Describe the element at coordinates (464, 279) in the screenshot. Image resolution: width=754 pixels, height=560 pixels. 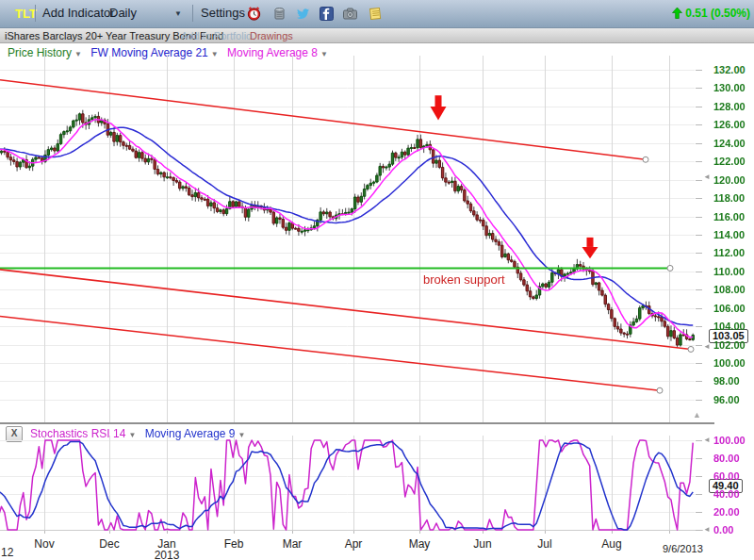
I see `annotation-broken-support: broken support` at that location.